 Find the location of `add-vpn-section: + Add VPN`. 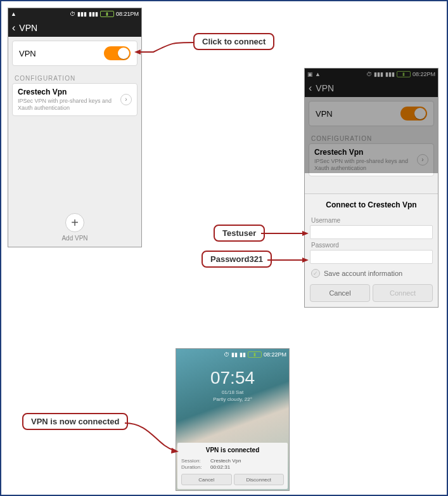

add-vpn-section: + Add VPN is located at coordinates (75, 227).